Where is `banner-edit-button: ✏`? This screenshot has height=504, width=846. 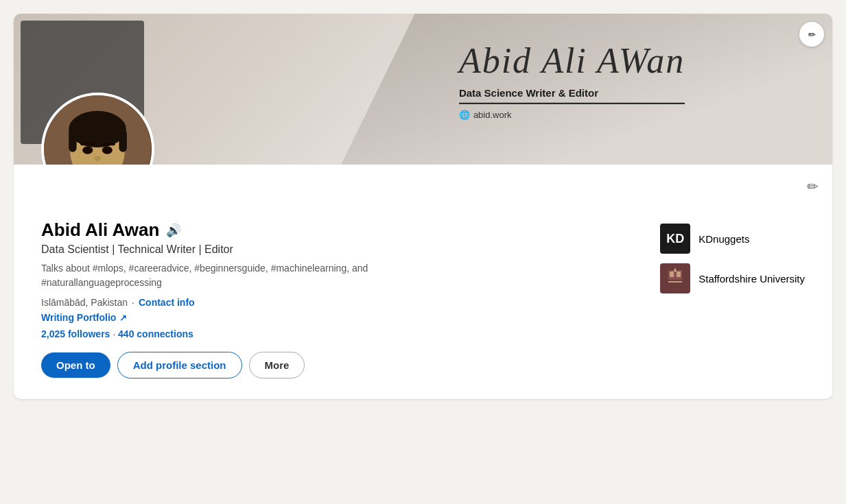 banner-edit-button: ✏ is located at coordinates (812, 34).